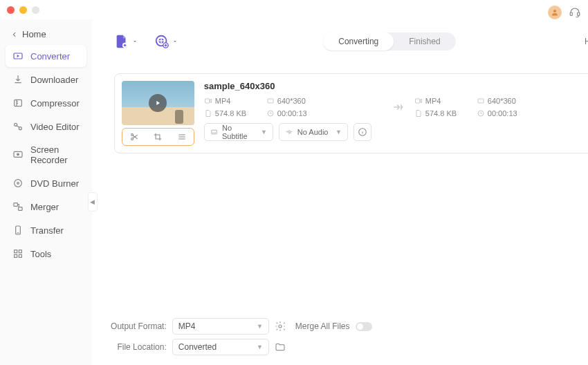  Describe the element at coordinates (136, 347) in the screenshot. I see `file-location-label: File Location:` at that location.